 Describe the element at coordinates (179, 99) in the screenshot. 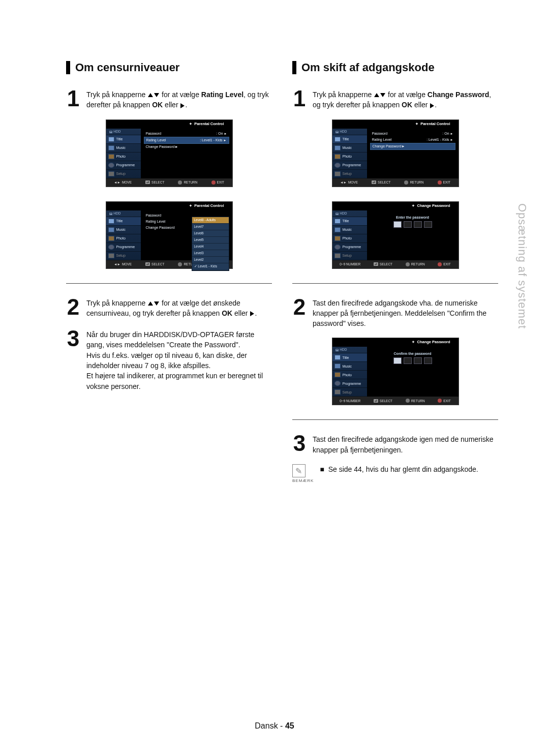

I see `step-text: Tryk på knapperne for at vælge Rating Le…` at that location.